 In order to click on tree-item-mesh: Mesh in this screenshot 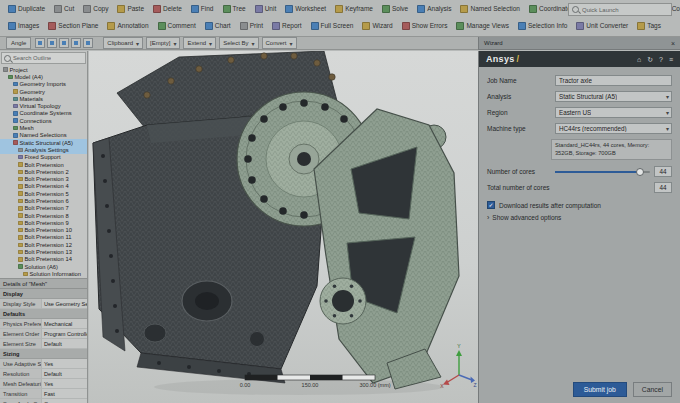, I will do `click(44, 128)`.